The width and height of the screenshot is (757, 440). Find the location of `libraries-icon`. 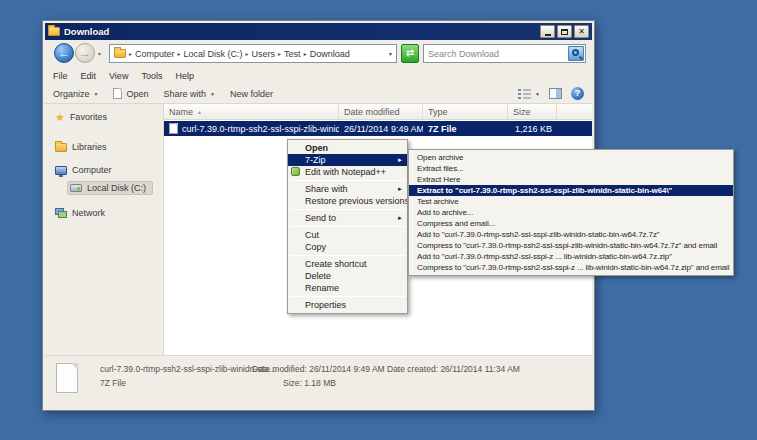

libraries-icon is located at coordinates (61, 148).